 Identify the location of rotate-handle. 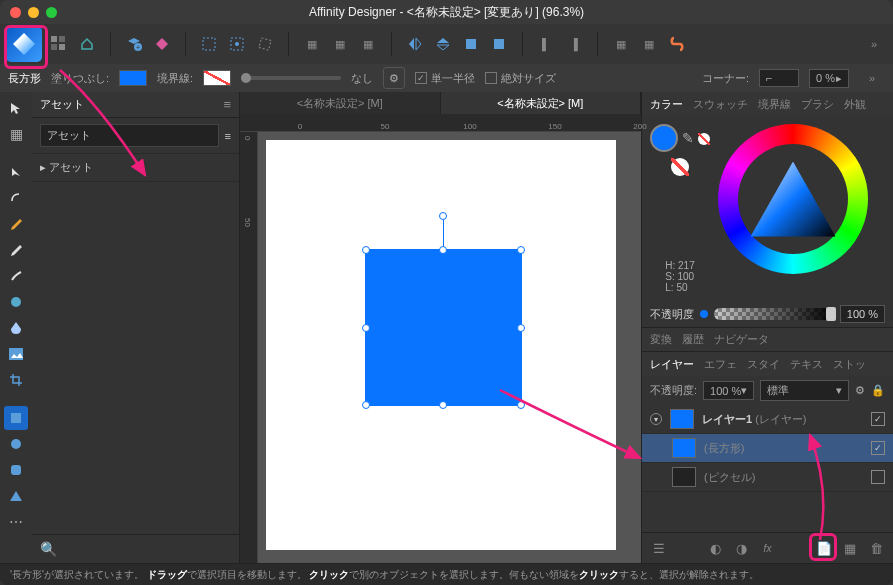
(443, 216).